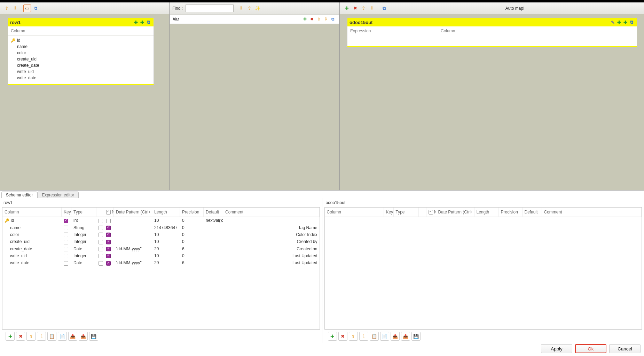  Describe the element at coordinates (591, 349) in the screenshot. I see `ok-button: Ok` at that location.